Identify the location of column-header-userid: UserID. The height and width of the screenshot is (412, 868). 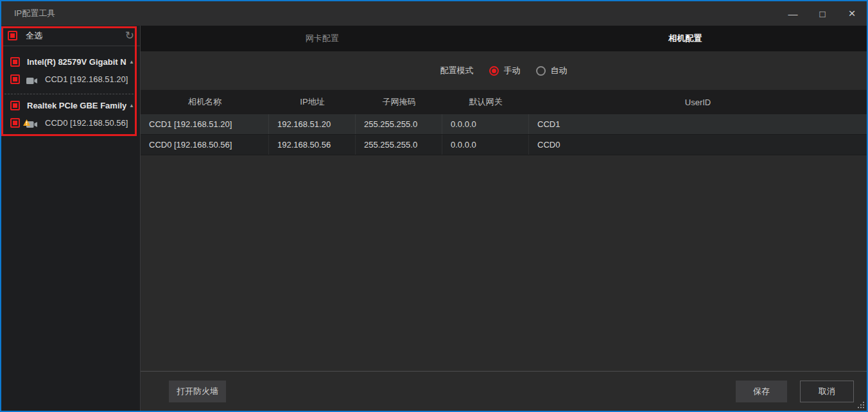
(698, 102).